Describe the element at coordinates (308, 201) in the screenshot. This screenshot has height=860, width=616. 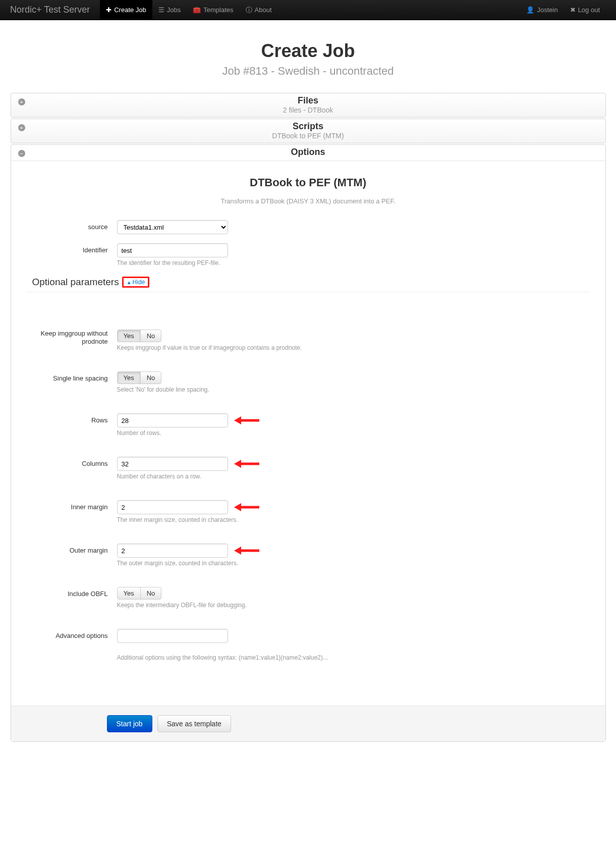
I see `section-desc: Transforms a DTBook (DAISY 3 XML) docume…` at that location.